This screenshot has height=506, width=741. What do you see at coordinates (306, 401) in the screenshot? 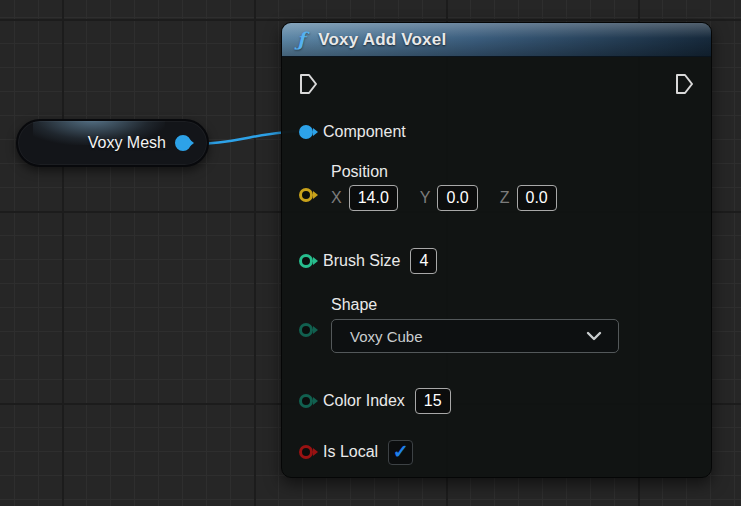
I see `color-index-pin` at bounding box center [306, 401].